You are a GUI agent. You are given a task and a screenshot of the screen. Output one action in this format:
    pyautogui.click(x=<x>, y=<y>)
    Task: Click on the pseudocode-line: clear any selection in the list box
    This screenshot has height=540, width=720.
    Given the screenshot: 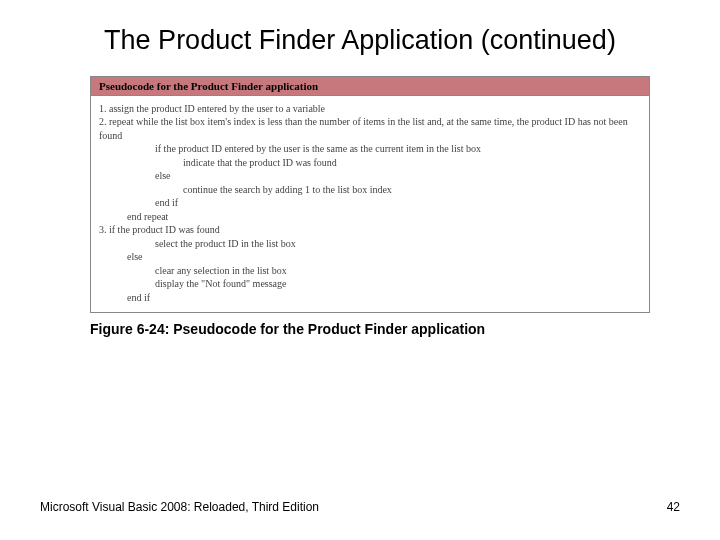 What is the action you would take?
    pyautogui.click(x=398, y=271)
    